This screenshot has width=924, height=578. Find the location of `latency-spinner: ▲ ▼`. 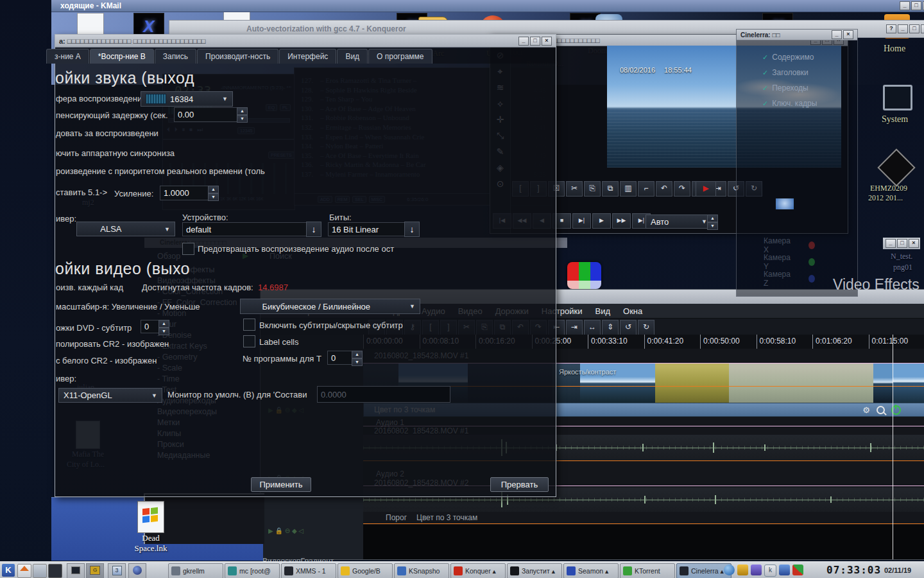

latency-spinner: ▲ ▼ is located at coordinates (243, 114).